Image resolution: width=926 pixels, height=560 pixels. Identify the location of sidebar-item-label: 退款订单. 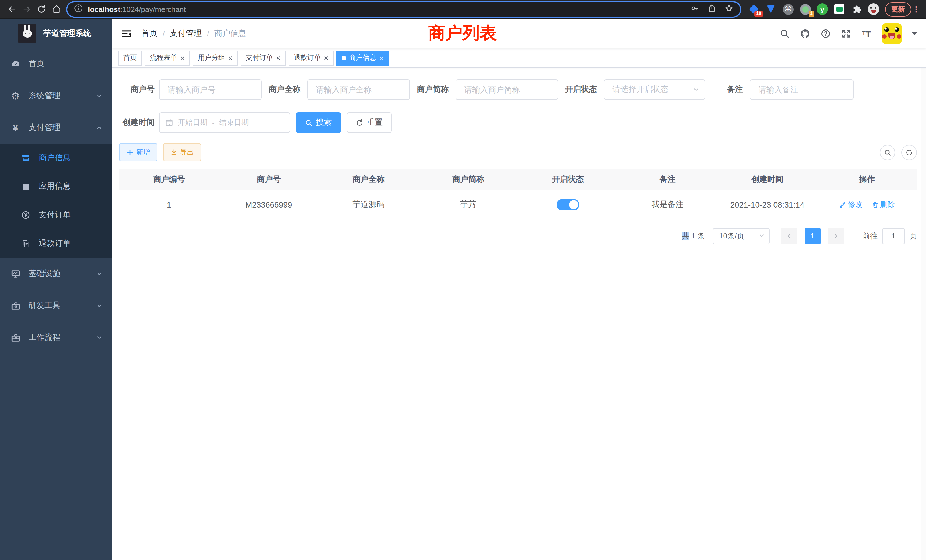
(55, 244).